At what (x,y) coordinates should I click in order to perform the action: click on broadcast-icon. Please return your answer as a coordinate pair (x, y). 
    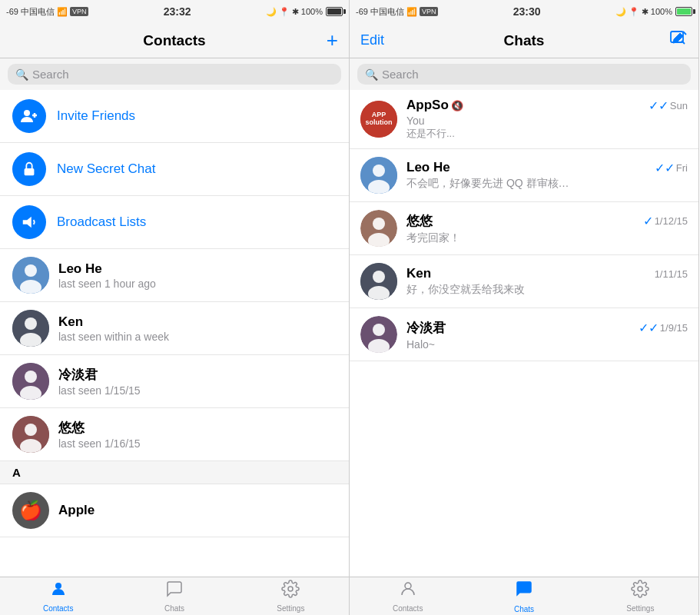
    Looking at the image, I should click on (29, 222).